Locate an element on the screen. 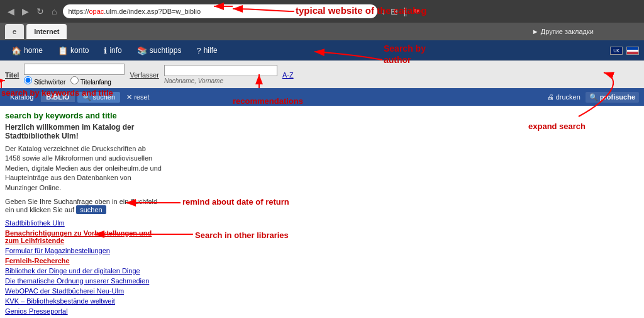  home-icon: 🏠 is located at coordinates (16, 50).